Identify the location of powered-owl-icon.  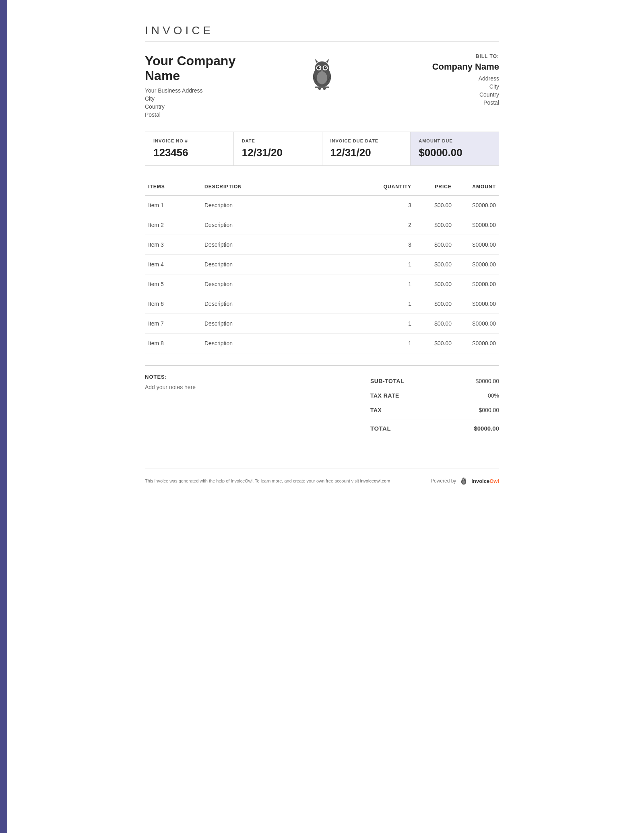
(464, 481).